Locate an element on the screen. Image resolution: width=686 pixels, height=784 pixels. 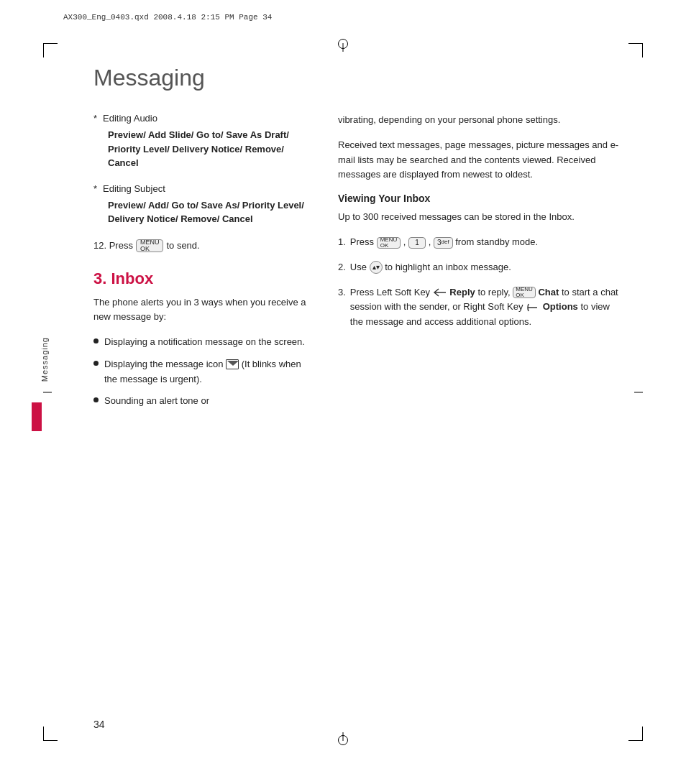
step-1-num: 1. is located at coordinates (342, 243).